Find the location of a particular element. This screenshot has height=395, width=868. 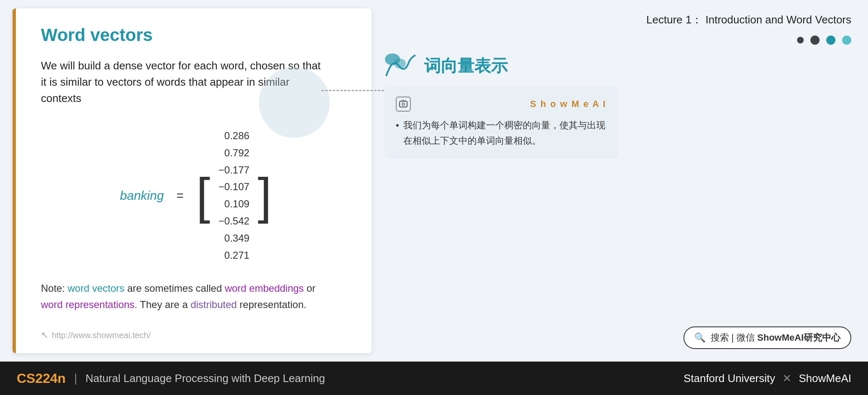

annotation-body: • 我们为每个单词构建一个稠密的向量，使其与出现在相似上下文中的单词向量相似。 is located at coordinates (501, 133).